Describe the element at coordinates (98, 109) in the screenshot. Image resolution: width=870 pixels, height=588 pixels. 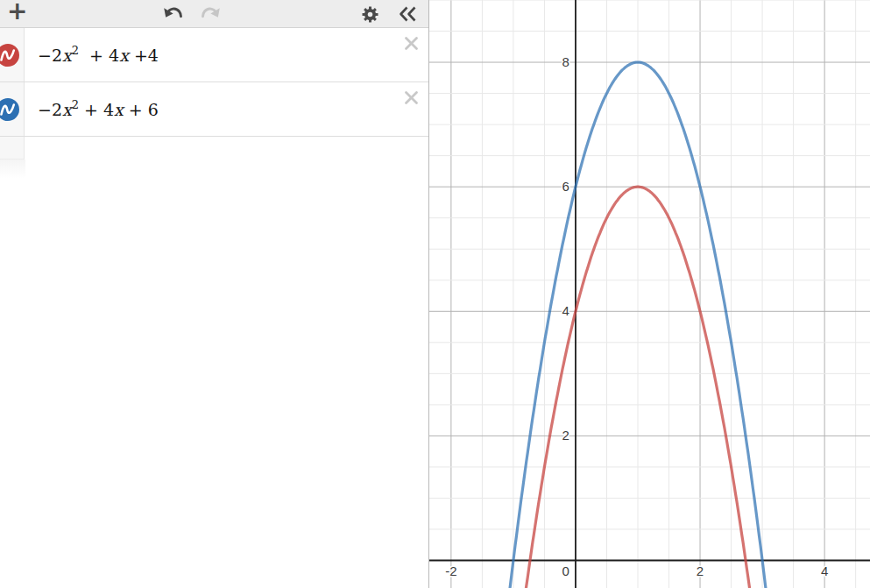
I see `expression-latex: −2x2 + 4x + 6` at that location.